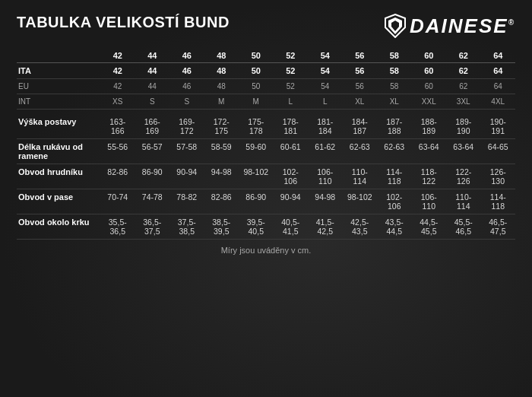 The image size is (532, 397). What do you see at coordinates (499, 227) in the screenshot?
I see `cell-neck-11: 46,5-47,5` at bounding box center [499, 227].